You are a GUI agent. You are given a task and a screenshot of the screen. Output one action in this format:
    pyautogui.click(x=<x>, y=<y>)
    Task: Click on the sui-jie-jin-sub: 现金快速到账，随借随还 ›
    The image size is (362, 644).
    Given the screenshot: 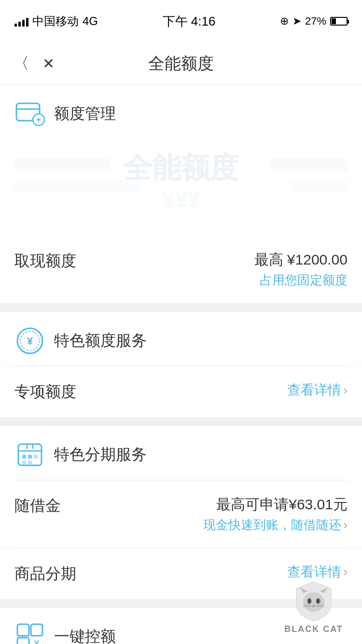 What is the action you would take?
    pyautogui.click(x=275, y=525)
    